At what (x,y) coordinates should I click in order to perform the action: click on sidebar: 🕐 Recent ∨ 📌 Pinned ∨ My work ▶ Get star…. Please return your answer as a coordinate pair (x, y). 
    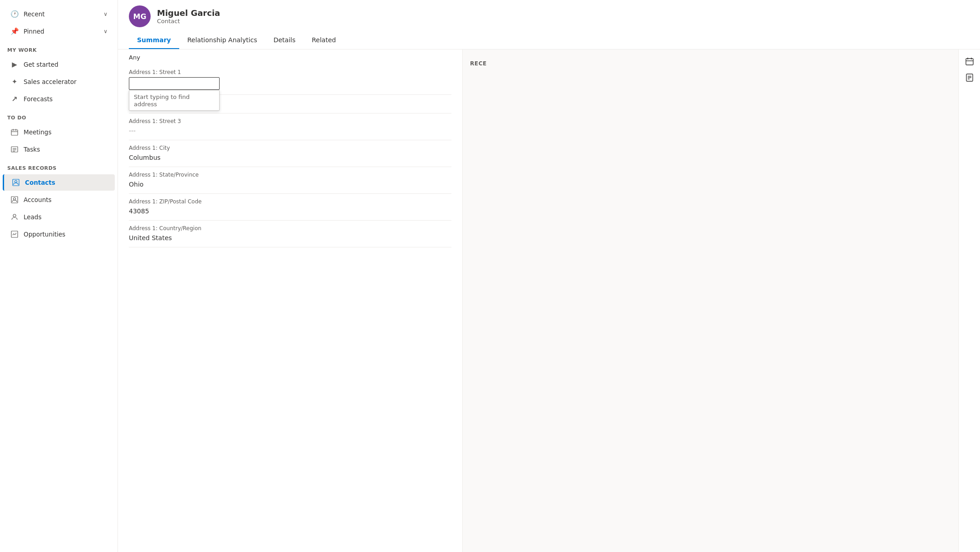
    Looking at the image, I should click on (59, 276).